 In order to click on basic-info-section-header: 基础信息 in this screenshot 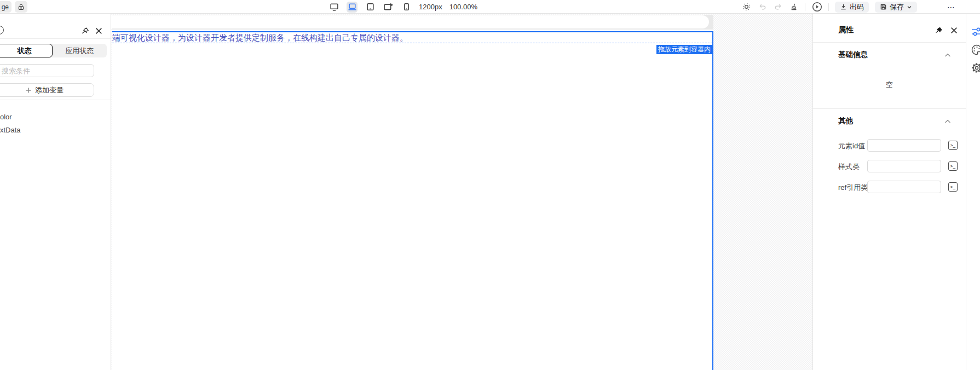, I will do `click(889, 54)`.